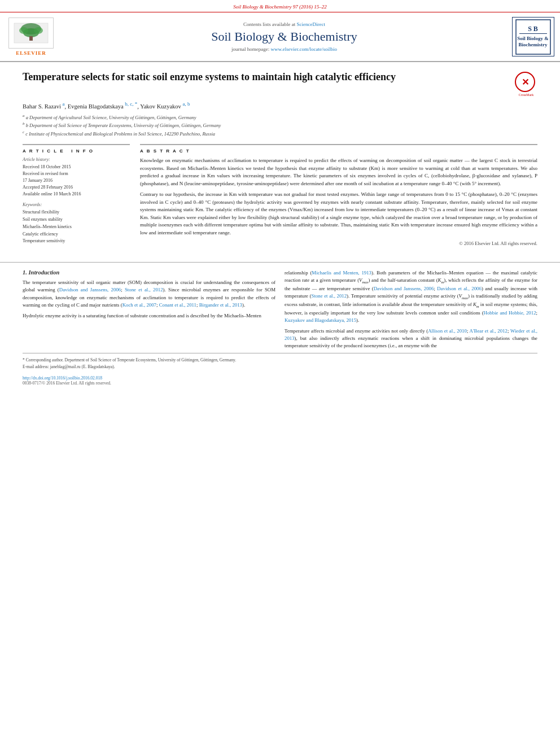 Image resolution: width=560 pixels, height=747 pixels. What do you see at coordinates (280, 7) in the screenshot?
I see `journal-citation: Soil Biology & Biochemistry 97 (2016) 15…` at bounding box center [280, 7].